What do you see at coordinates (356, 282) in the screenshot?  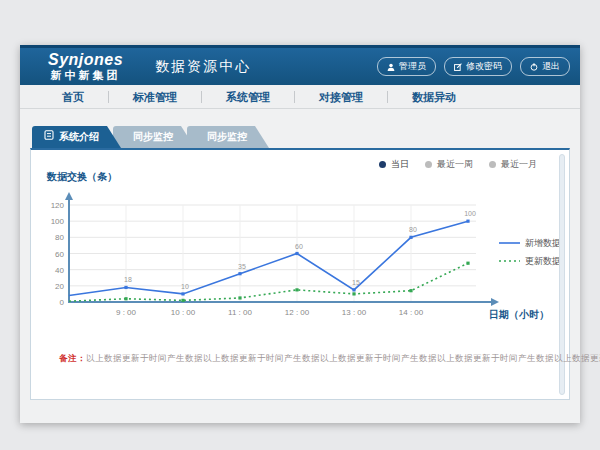 I see `svg-text: 15` at bounding box center [356, 282].